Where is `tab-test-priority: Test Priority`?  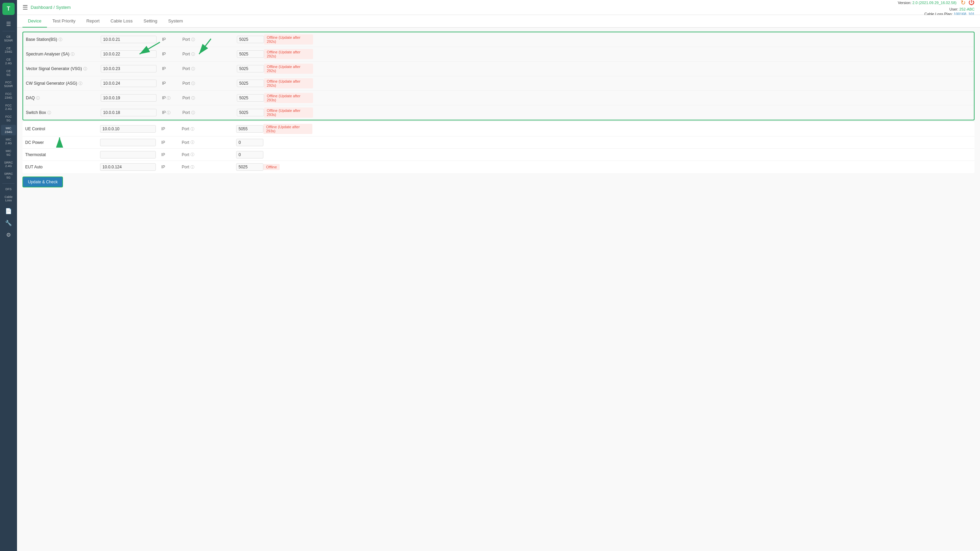 tab-test-priority: Test Priority is located at coordinates (64, 21).